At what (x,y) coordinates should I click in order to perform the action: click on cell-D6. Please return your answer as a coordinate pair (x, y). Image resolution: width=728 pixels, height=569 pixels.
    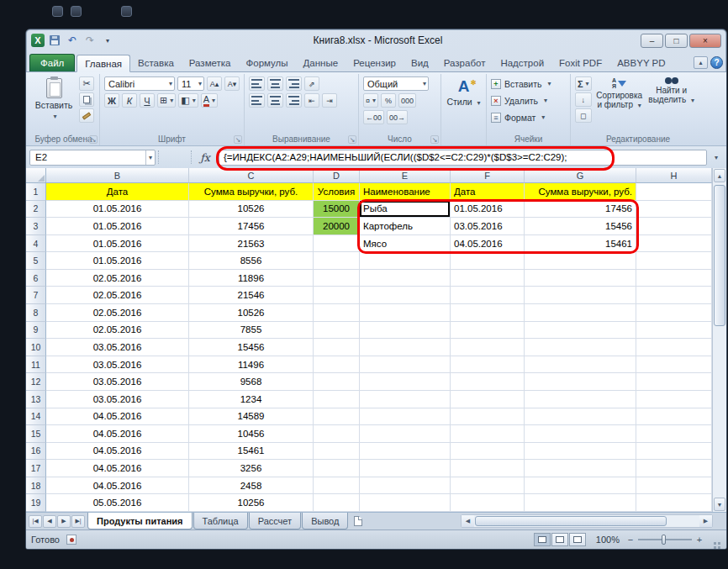
    Looking at the image, I should click on (336, 279).